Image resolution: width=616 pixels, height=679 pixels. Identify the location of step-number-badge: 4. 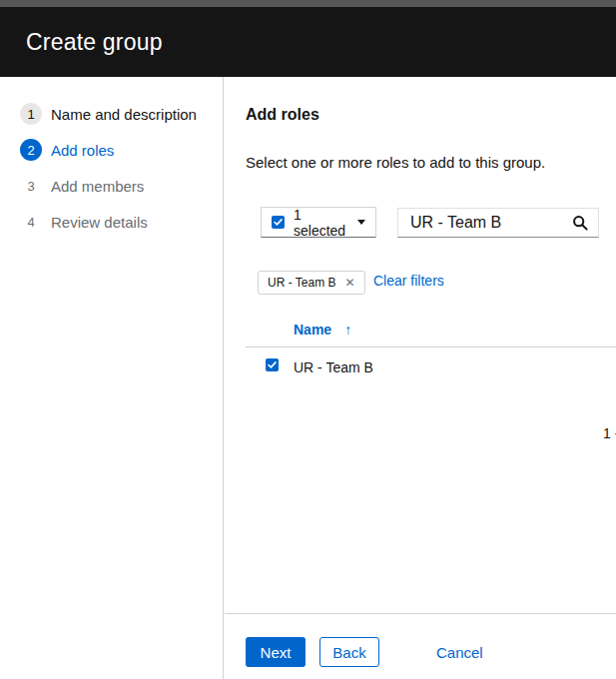
(31, 222).